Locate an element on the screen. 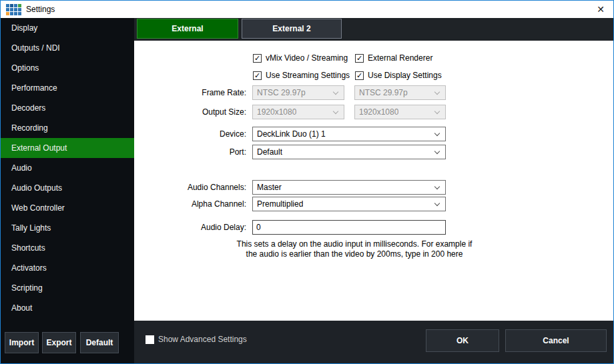  use-streaming-settings-checkbox: Use Streaming Settings is located at coordinates (302, 75).